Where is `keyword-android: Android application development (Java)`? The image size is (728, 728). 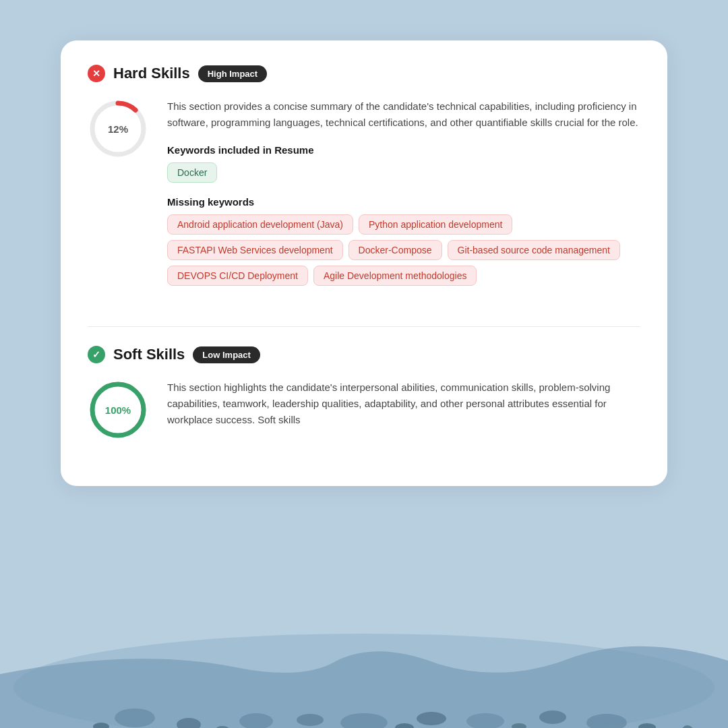 keyword-android: Android application development (Java) is located at coordinates (260, 224).